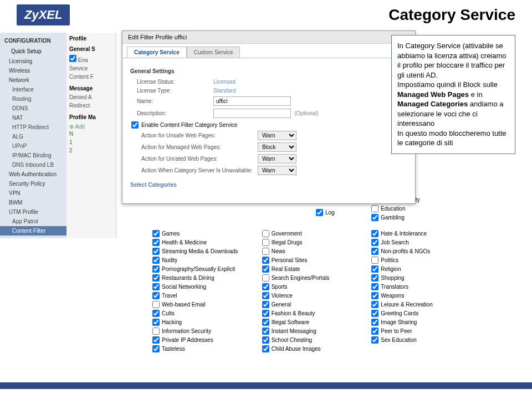 The width and height of the screenshot is (532, 399). Describe the element at coordinates (315, 305) in the screenshot. I see `category-item: General` at that location.